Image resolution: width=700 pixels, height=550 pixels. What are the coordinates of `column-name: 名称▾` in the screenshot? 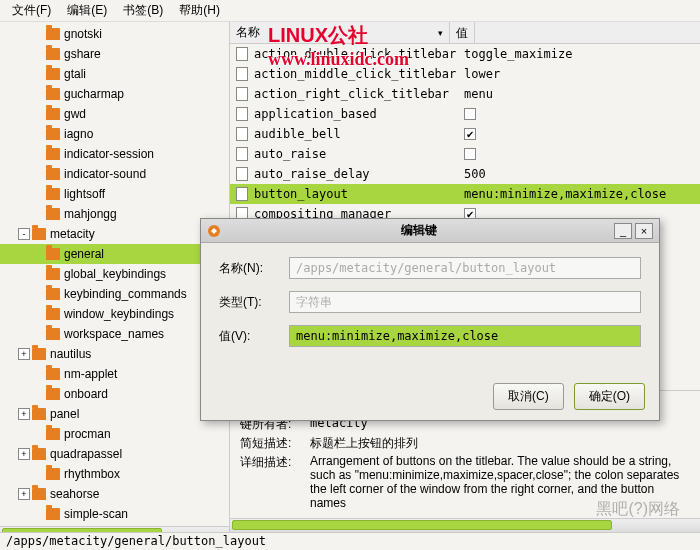 It's located at (340, 32).